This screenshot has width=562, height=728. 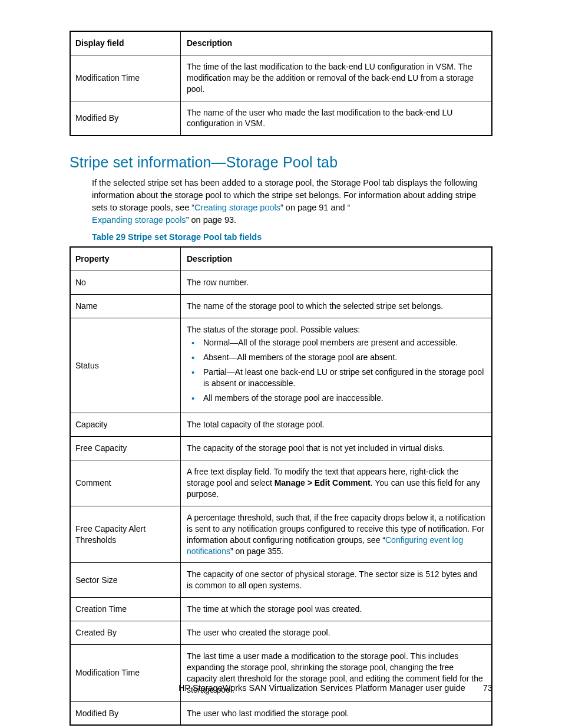 What do you see at coordinates (125, 580) in the screenshot?
I see `cell-prop: Sector Size` at bounding box center [125, 580].